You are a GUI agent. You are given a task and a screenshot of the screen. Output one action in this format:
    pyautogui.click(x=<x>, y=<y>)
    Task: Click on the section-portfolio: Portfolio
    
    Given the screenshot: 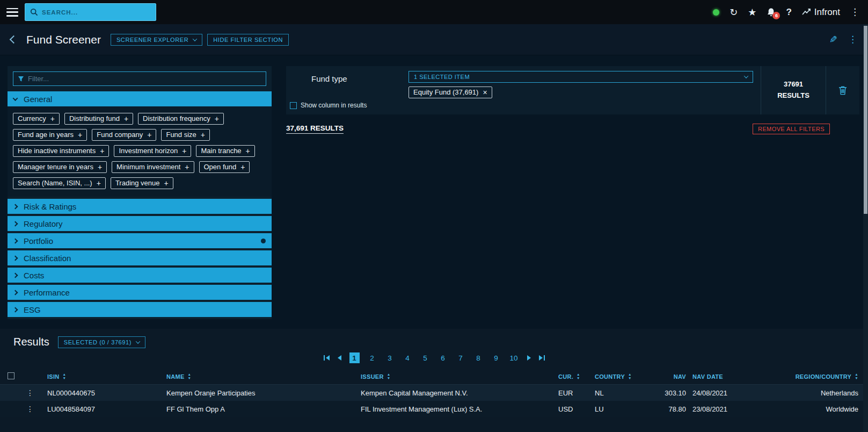 What is the action you would take?
    pyautogui.click(x=140, y=241)
    